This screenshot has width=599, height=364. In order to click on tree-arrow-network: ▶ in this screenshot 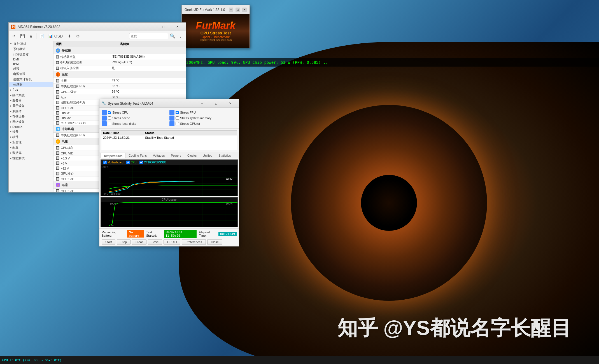, I will do `click(11, 122)`.